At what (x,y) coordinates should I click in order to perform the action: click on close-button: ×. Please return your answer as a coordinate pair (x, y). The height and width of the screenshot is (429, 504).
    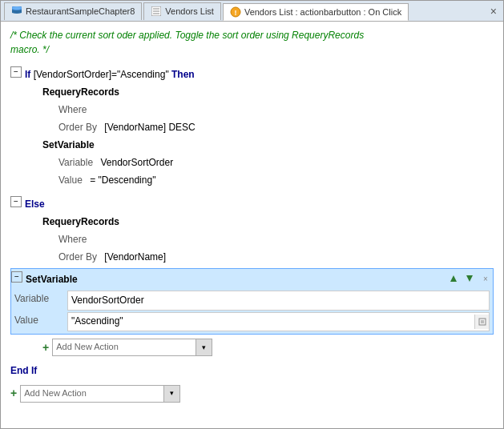
    Looking at the image, I should click on (494, 11).